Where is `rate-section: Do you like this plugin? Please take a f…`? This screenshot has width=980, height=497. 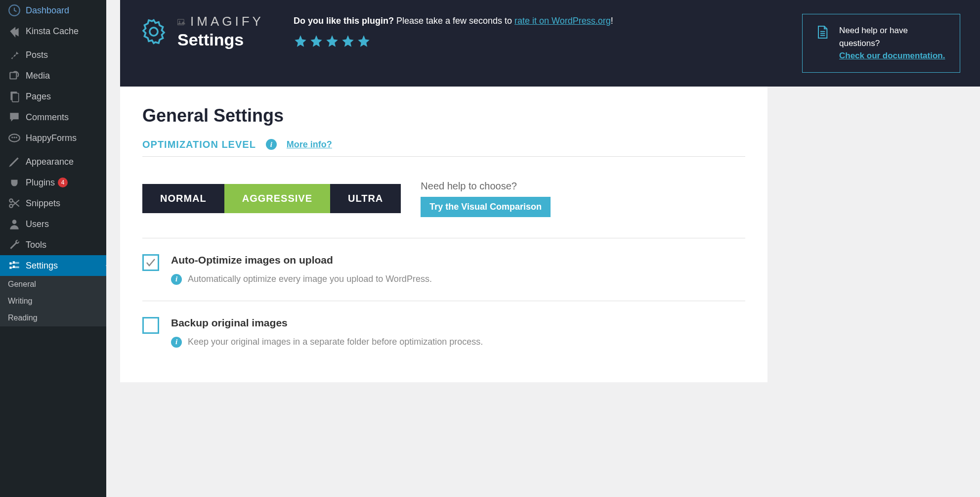
rate-section: Do you like this plugin? Please take a f… is located at coordinates (533, 31).